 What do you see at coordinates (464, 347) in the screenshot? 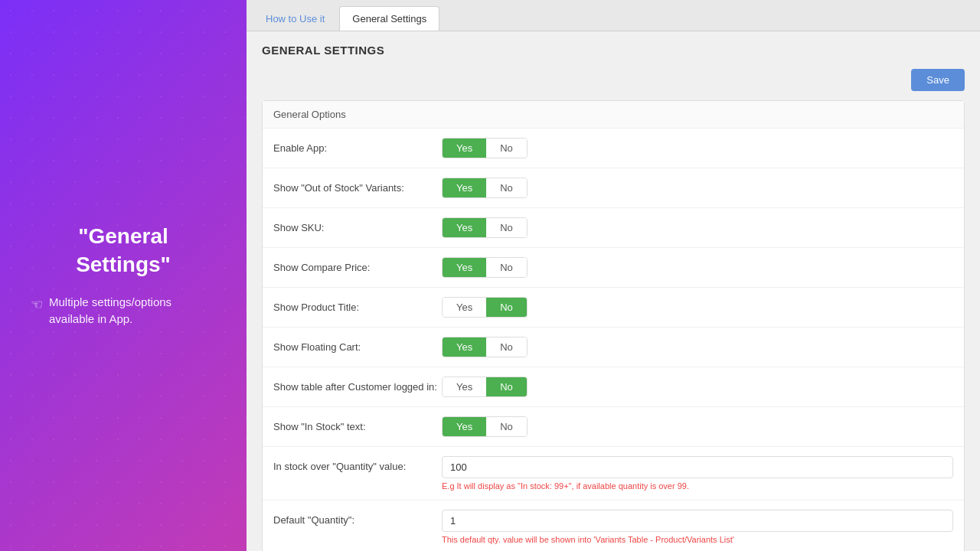
I see `toggle-yes-show-floating-cart: Yes` at bounding box center [464, 347].